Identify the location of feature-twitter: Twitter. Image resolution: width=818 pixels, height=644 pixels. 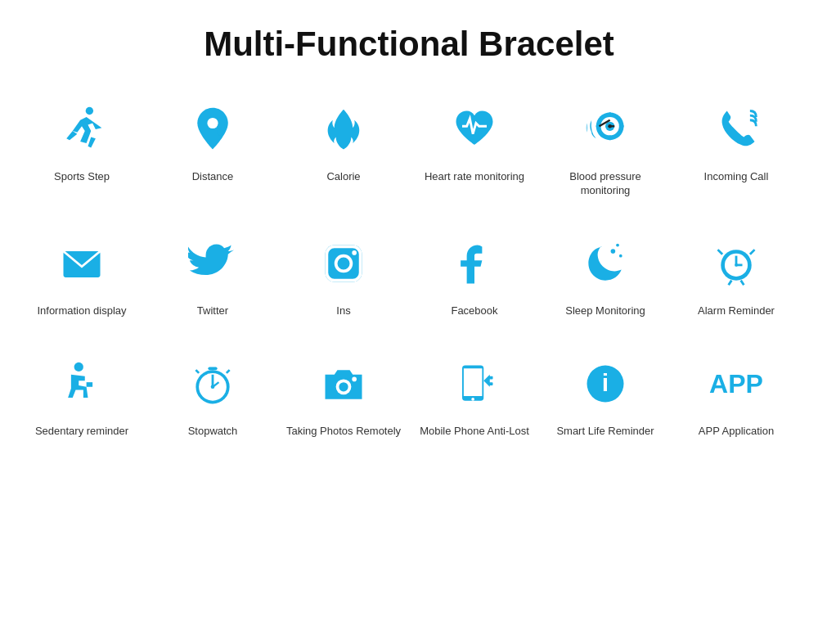
(213, 278).